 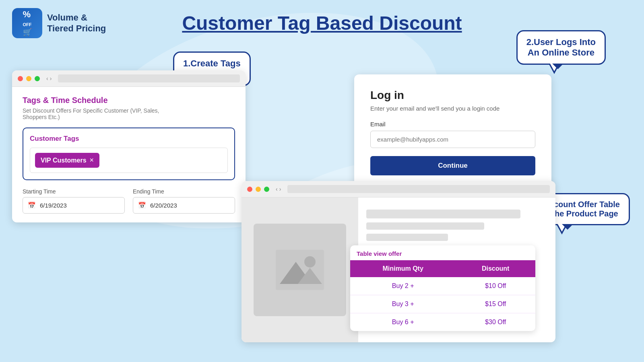 What do you see at coordinates (561, 47) in the screenshot?
I see `bubble-2-text: 2.User Logs Into An Online Store` at bounding box center [561, 47].